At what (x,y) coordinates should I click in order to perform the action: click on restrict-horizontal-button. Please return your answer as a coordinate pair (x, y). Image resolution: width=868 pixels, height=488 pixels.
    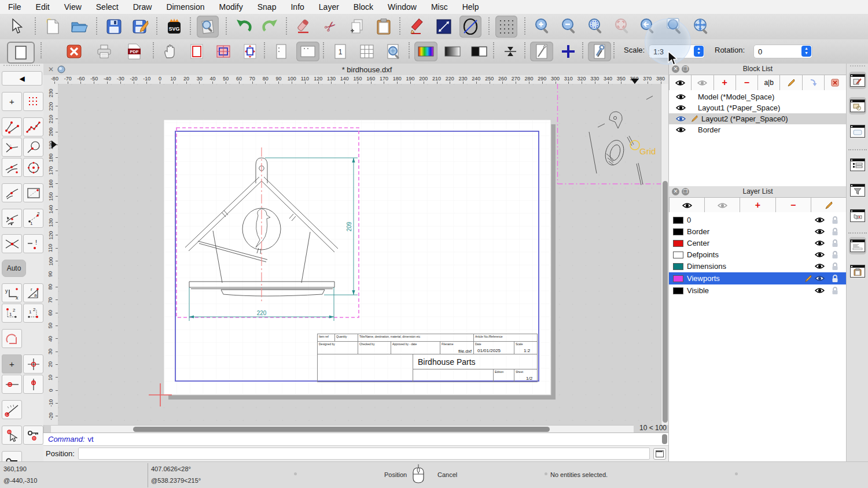
    Looking at the image, I should click on (12, 384).